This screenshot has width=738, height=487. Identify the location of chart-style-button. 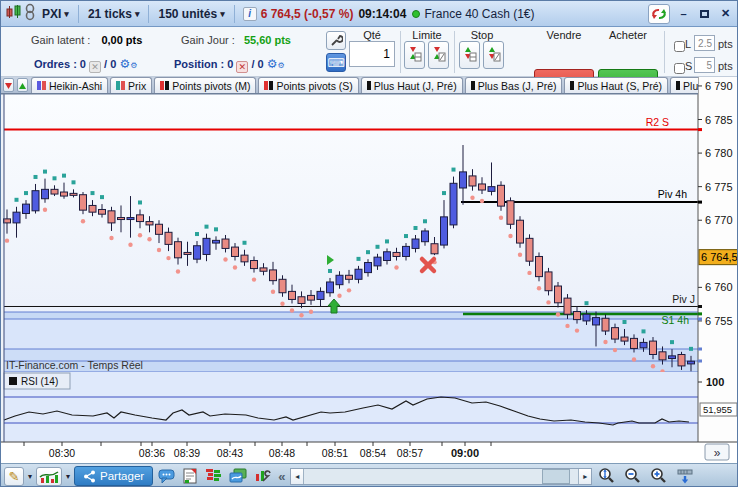
(49, 476).